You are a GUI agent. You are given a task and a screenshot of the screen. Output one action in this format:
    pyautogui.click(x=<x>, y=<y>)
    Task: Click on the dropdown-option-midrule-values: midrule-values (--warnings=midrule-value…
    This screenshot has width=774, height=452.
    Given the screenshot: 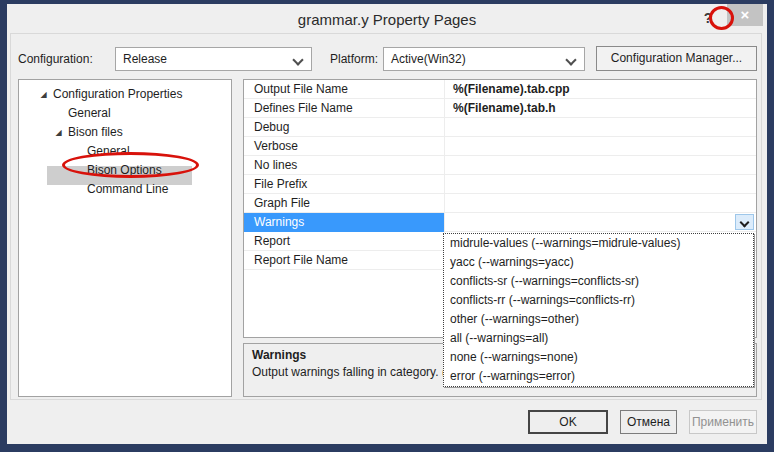 What is the action you would take?
    pyautogui.click(x=598, y=244)
    